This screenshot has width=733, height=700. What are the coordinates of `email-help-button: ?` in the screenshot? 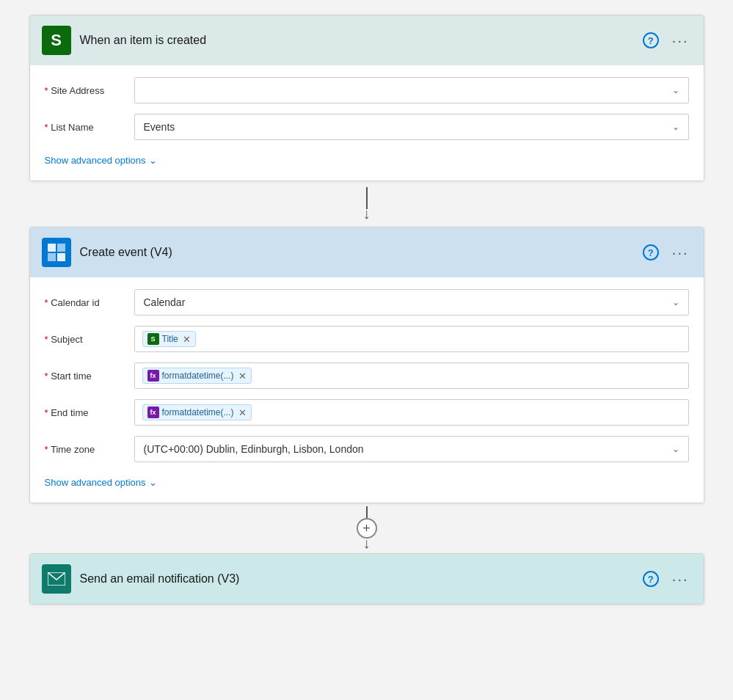 It's located at (651, 579).